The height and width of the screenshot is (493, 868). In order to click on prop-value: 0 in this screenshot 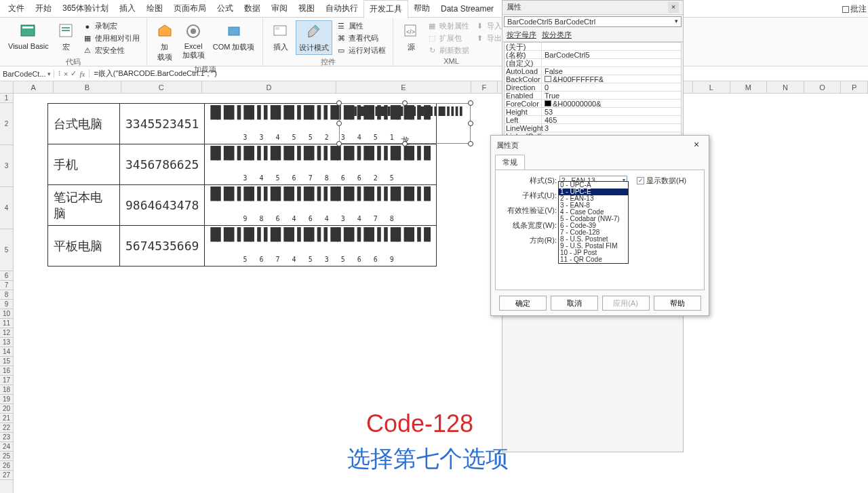, I will do `click(612, 87)`.